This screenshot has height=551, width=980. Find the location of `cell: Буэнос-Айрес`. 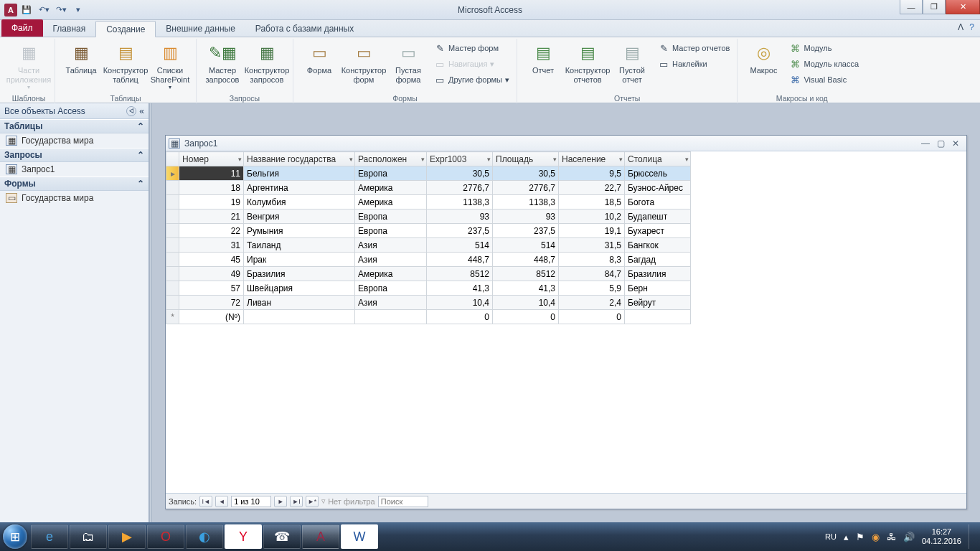

cell: Буэнос-Айрес is located at coordinates (658, 188).